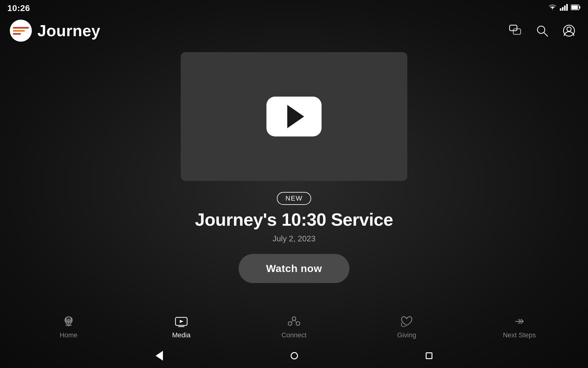 The width and height of the screenshot is (588, 368). I want to click on giving-nav-icon, so click(407, 321).